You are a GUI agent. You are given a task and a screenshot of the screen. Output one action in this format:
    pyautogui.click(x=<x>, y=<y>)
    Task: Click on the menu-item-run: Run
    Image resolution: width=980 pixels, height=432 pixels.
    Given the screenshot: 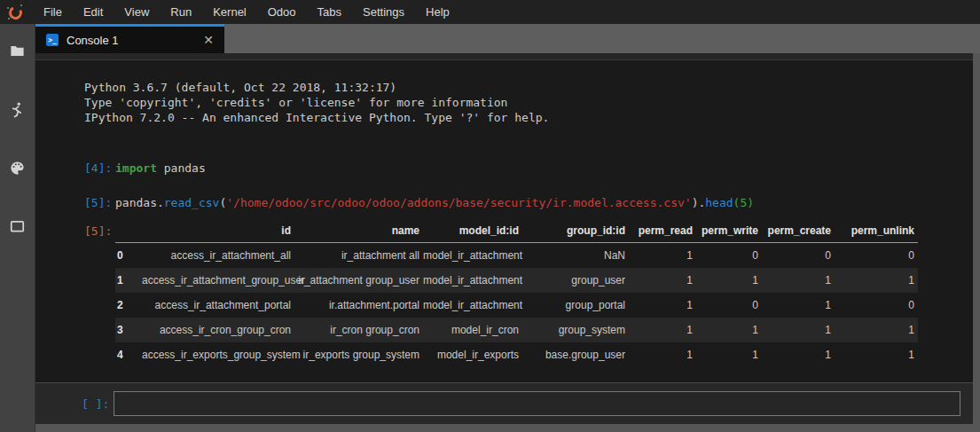 What is the action you would take?
    pyautogui.click(x=181, y=12)
    